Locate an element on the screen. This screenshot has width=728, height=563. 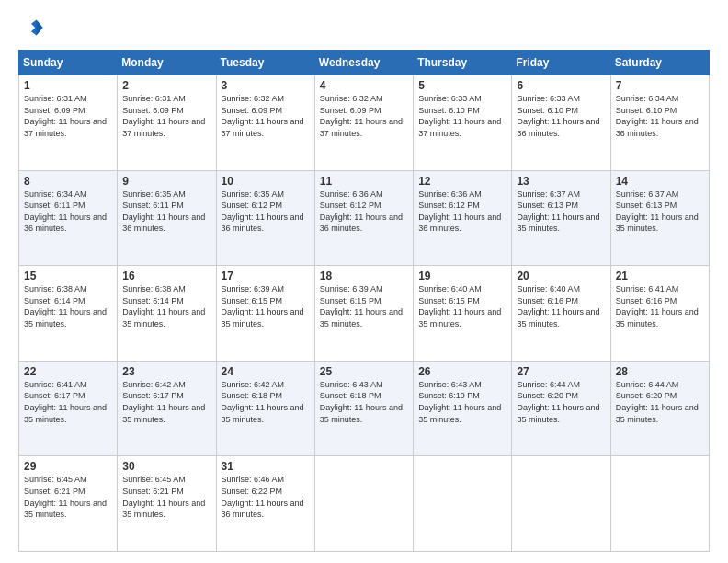
calendar-cell: 6 Sunrise: 6:33 AMSunset: 6:10 PMDayligh… is located at coordinates (561, 123).